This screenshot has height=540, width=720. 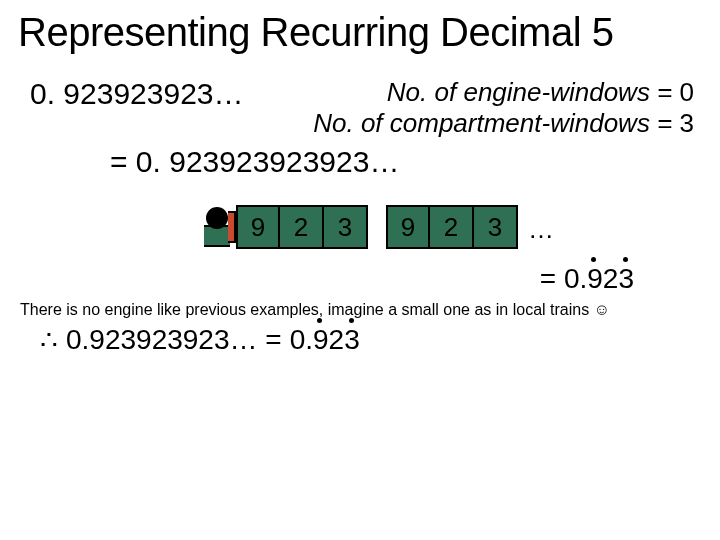 What do you see at coordinates (232, 227) in the screenshot?
I see `engine-coupler` at bounding box center [232, 227].